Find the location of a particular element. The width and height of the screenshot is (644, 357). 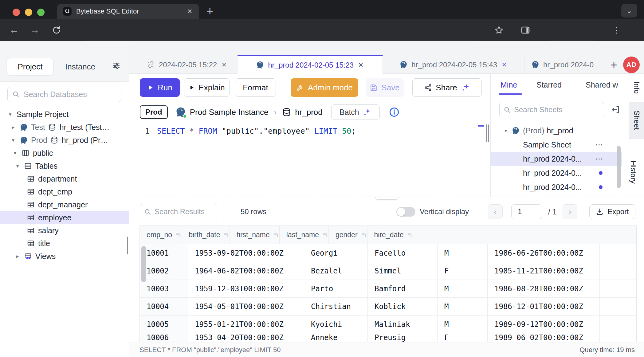

sheet-group: (Prod) hr_prod is located at coordinates (560, 131).